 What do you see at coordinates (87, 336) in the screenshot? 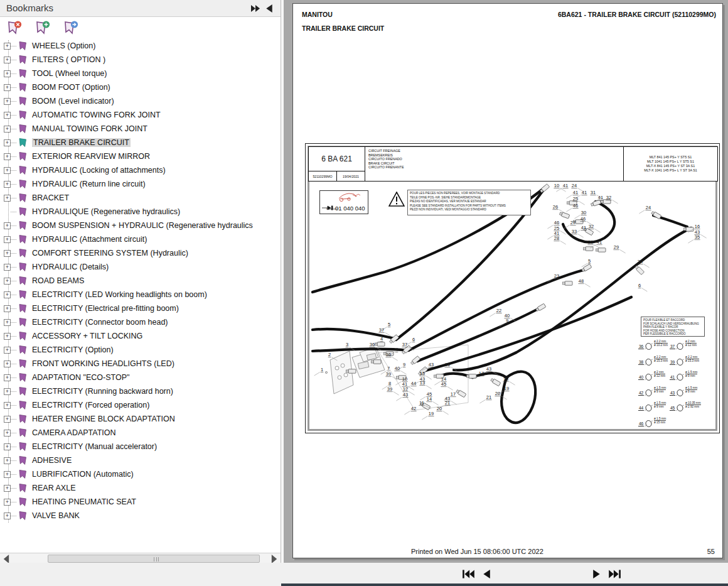
I see `bookmark-label: ACCESSORY + TILT LOCKING` at bounding box center [87, 336].